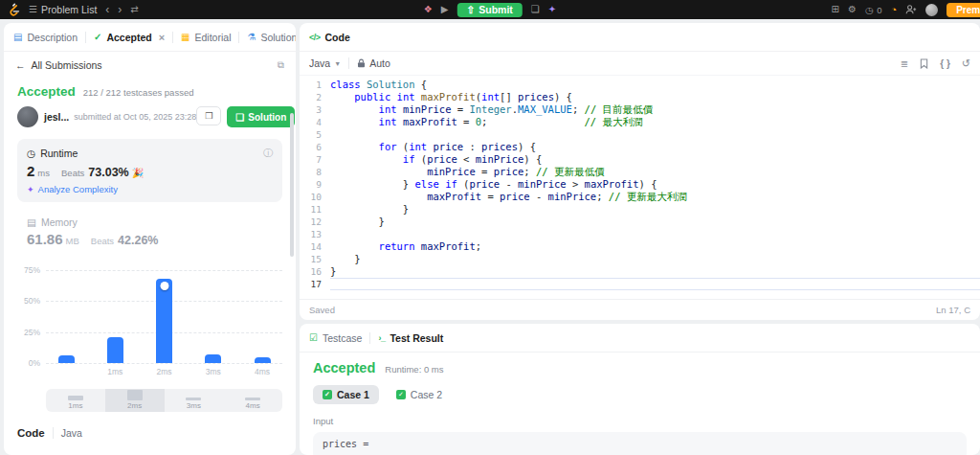 The height and width of the screenshot is (455, 980). I want to click on runtime-clock-icon: ◷, so click(31, 153).